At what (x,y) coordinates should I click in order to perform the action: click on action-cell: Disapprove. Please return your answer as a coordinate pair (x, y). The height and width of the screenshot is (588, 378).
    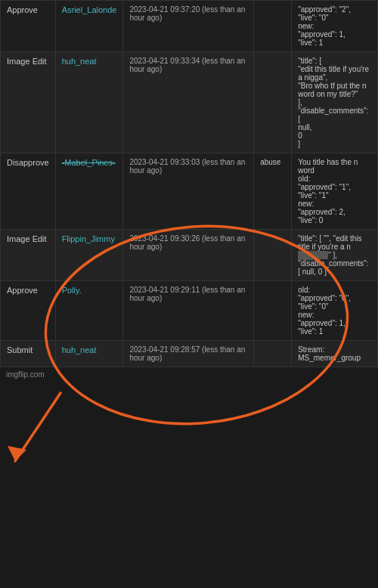
    Looking at the image, I should click on (29, 192).